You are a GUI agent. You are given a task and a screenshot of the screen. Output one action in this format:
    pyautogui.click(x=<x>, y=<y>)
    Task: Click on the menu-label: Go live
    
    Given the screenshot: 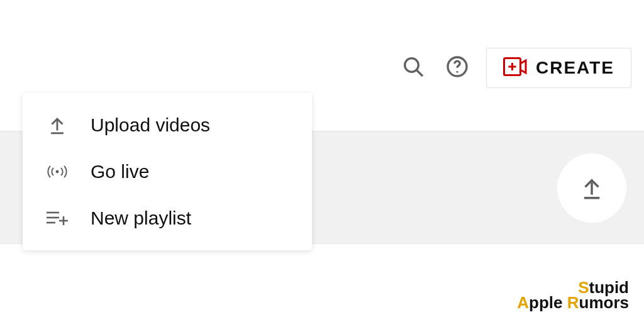 What is the action you would take?
    pyautogui.click(x=119, y=172)
    